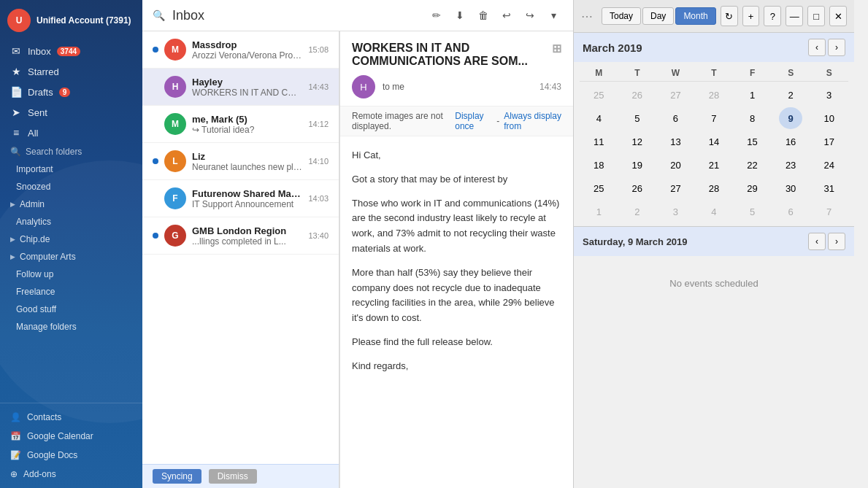 The height and width of the screenshot is (488, 868). Describe the element at coordinates (753, 142) in the screenshot. I see `calendar-day: 15` at that location.